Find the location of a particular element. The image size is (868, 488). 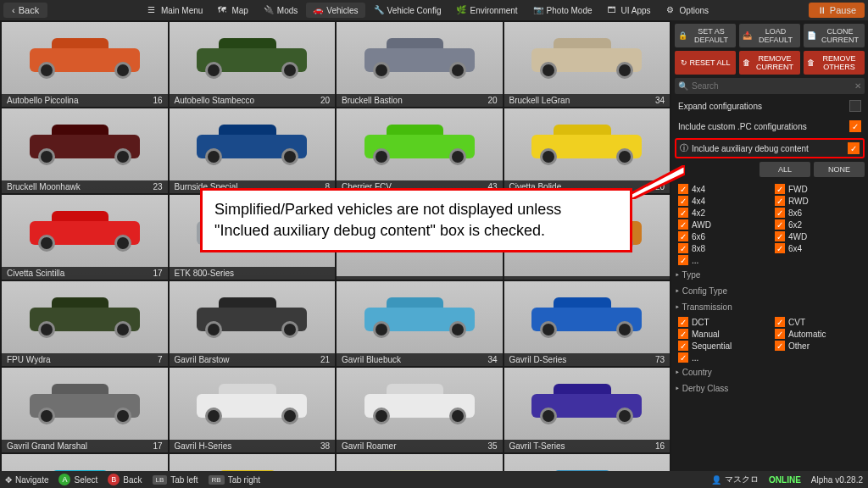

vehicle-card: Gavril Roamer35 is located at coordinates (420, 410).